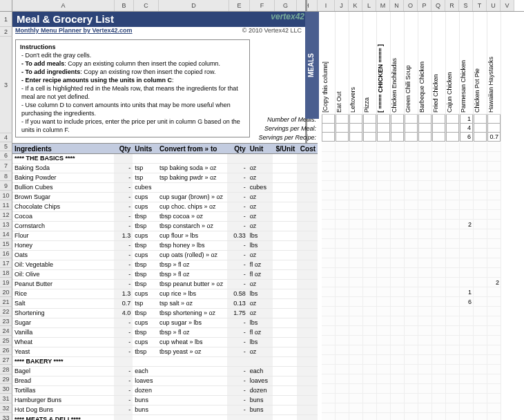 This screenshot has width=524, height=420. I want to click on col-M: M, so click(383, 6).